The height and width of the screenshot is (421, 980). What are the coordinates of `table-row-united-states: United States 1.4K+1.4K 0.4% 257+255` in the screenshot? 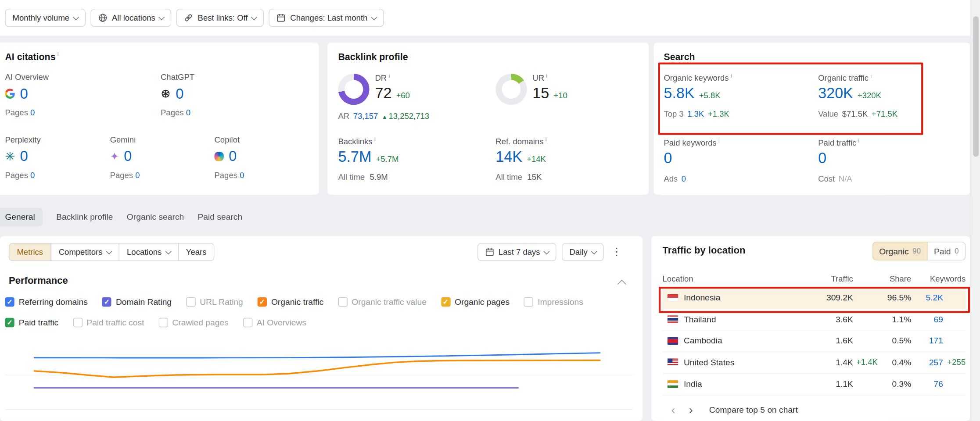 It's located at (815, 362).